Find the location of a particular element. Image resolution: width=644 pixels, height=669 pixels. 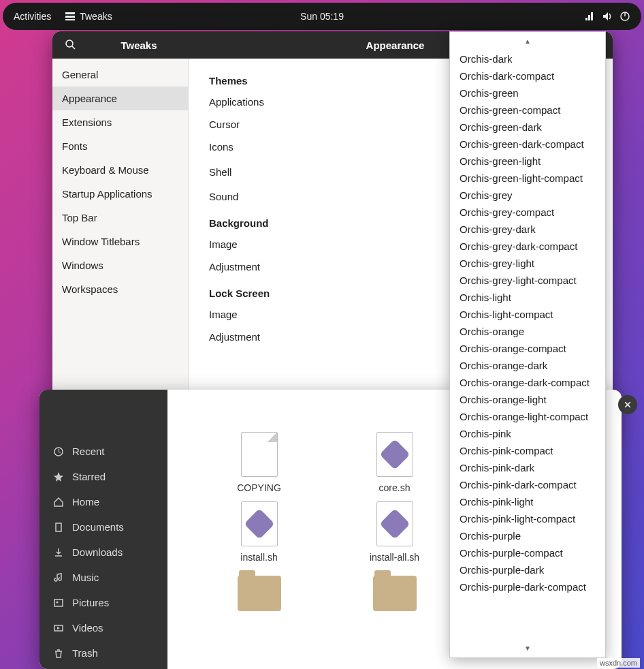

power-icon is located at coordinates (625, 16).